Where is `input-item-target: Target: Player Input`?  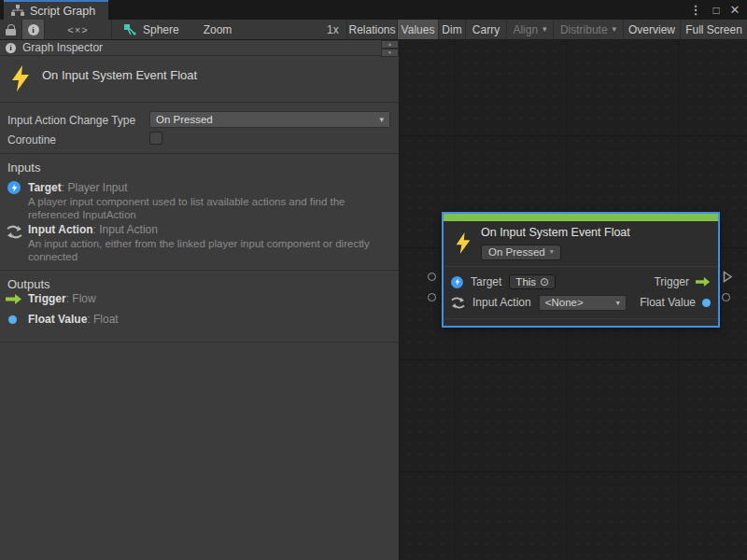
input-item-target: Target: Player Input is located at coordinates (78, 188).